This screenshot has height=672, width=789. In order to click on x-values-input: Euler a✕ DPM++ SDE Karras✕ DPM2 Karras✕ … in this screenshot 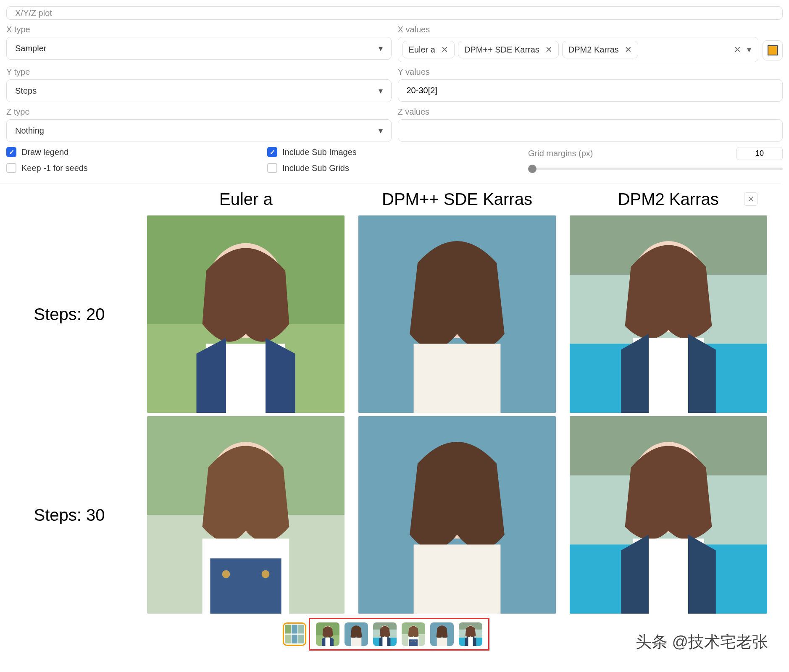, I will do `click(578, 50)`.